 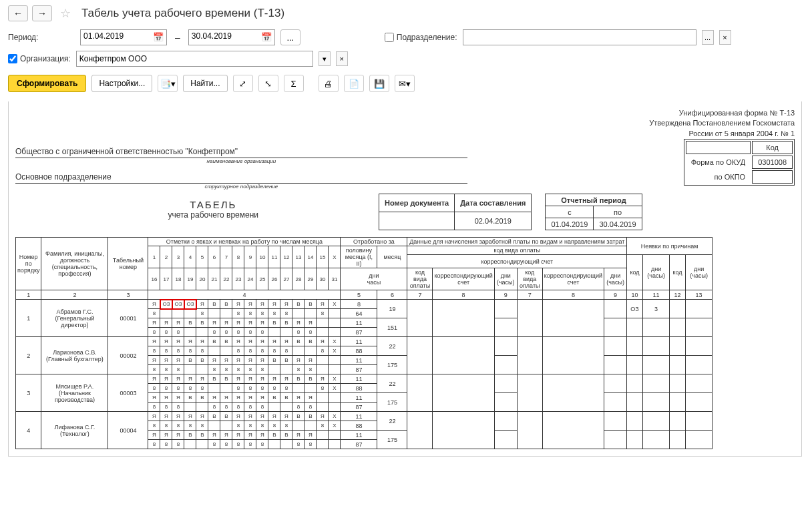 What do you see at coordinates (365, 379) in the screenshot?
I see `table-row: 3Мясищев Р.А. (Начальник производства)00…` at bounding box center [365, 379].